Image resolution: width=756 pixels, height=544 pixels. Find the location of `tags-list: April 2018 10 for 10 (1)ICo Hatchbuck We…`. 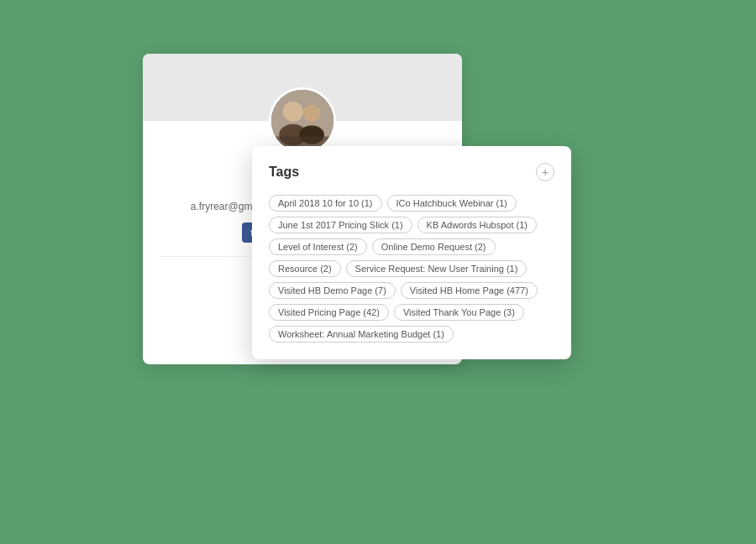

tags-list: April 2018 10 for 10 (1)ICo Hatchbuck We… is located at coordinates (412, 269).